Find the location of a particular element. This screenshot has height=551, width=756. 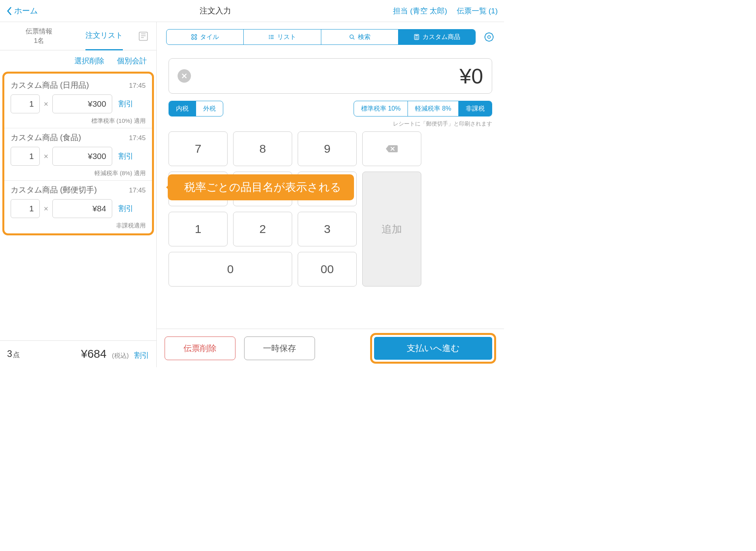

calculator-icon is located at coordinates (417, 37).